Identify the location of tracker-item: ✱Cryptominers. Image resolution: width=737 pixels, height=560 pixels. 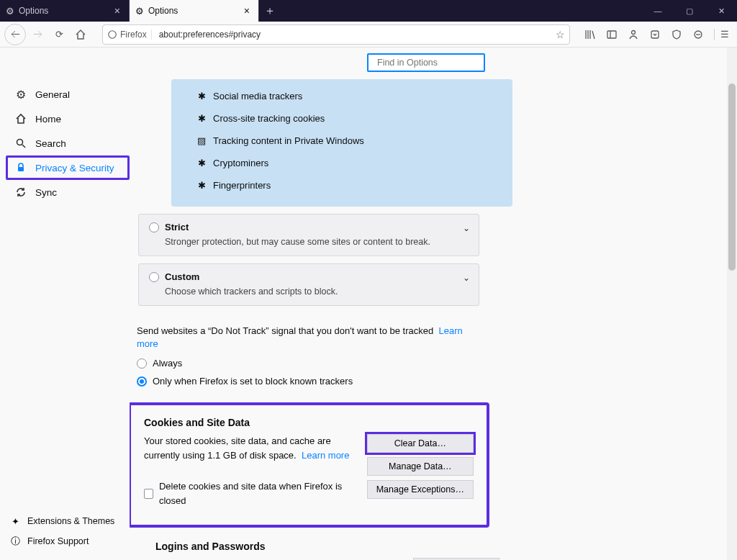
(354, 163).